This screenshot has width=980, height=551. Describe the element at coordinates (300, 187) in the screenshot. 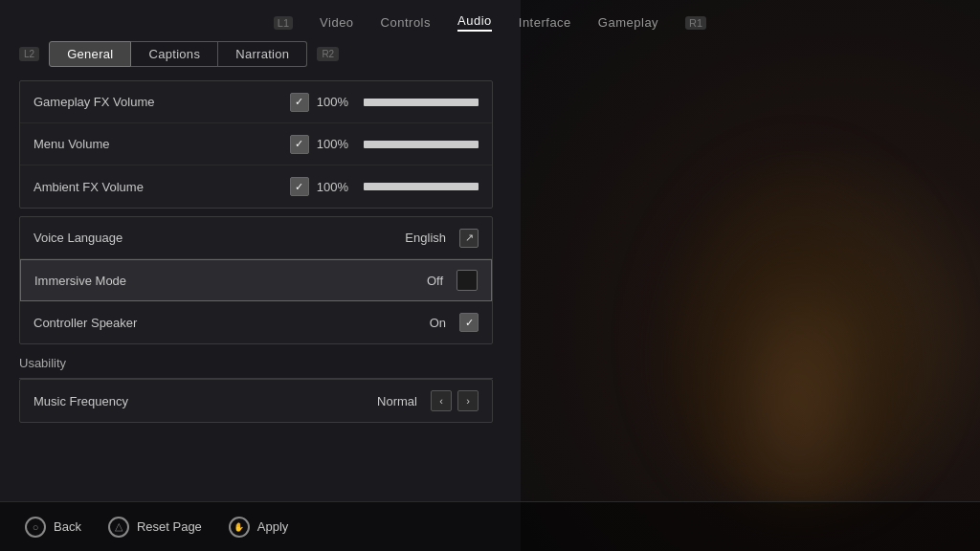

I see `ambient-fx-checkbox: ✓` at that location.